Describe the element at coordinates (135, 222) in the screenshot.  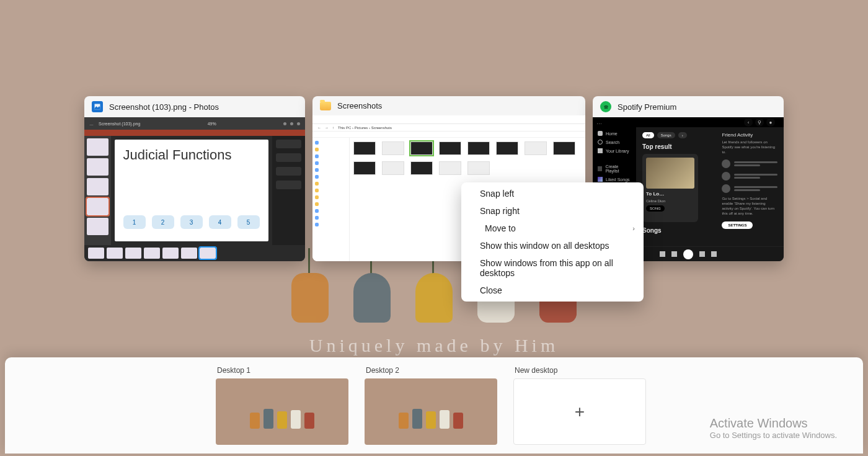
I see `slide-pill: 1` at that location.